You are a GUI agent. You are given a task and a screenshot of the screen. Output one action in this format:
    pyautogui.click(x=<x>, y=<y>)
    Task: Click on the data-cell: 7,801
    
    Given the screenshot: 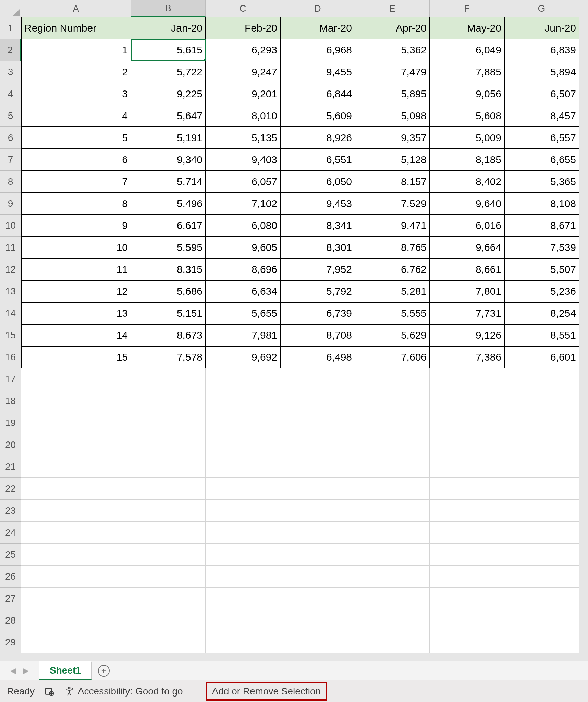 What is the action you would take?
    pyautogui.click(x=467, y=291)
    